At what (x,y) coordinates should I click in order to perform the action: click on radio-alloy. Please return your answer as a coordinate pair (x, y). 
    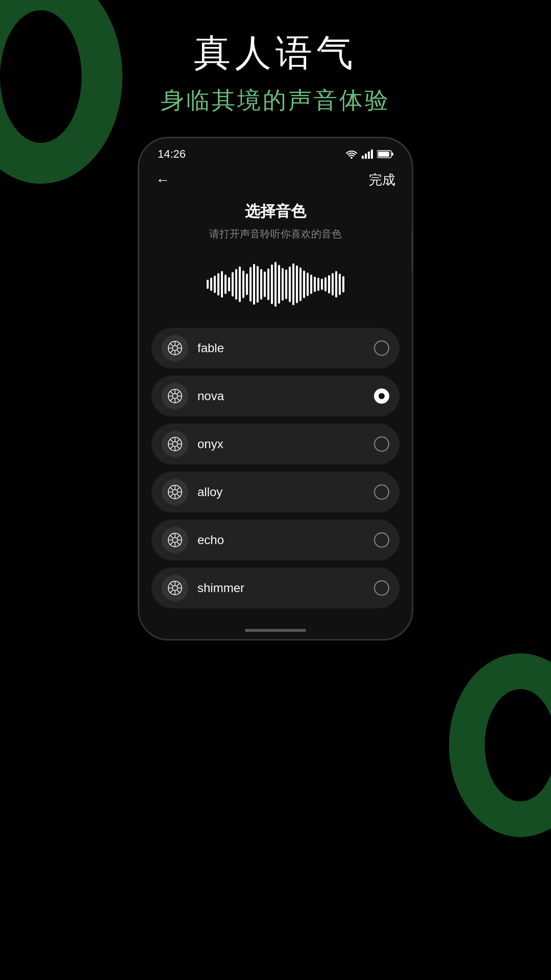
    Looking at the image, I should click on (382, 492).